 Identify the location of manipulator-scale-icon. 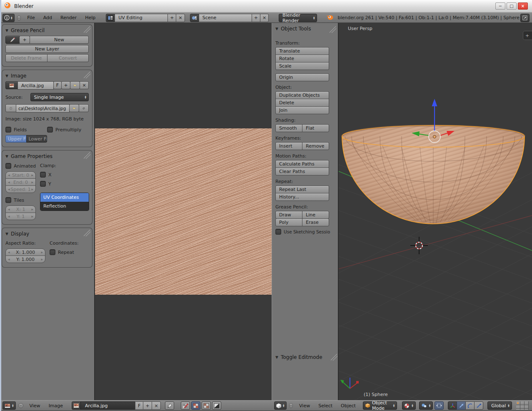
(479, 406).